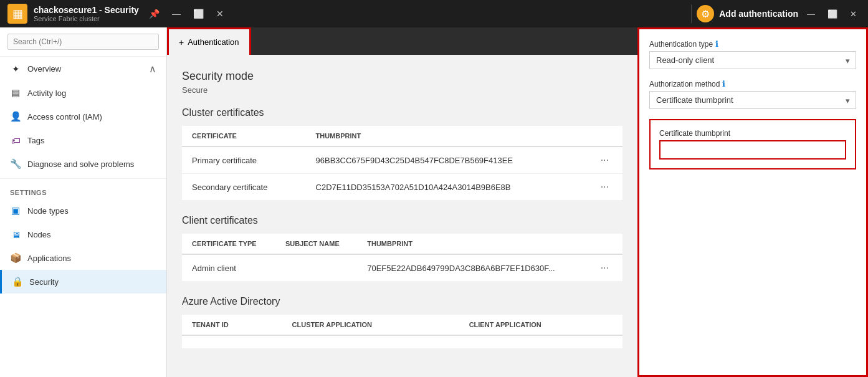  Describe the element at coordinates (220, 14) in the screenshot. I see `close-button: ✕` at that location.